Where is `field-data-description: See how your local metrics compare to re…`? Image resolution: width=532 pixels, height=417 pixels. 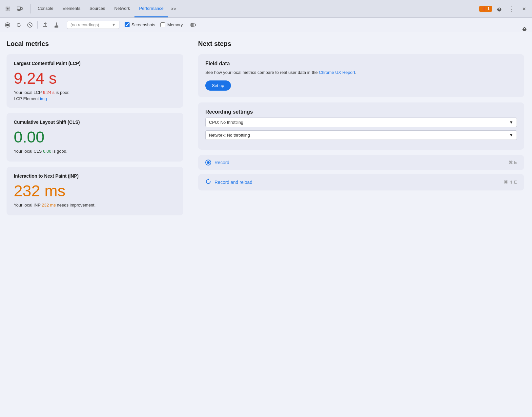 field-data-description: See how your local metrics compare to re… is located at coordinates (361, 73).